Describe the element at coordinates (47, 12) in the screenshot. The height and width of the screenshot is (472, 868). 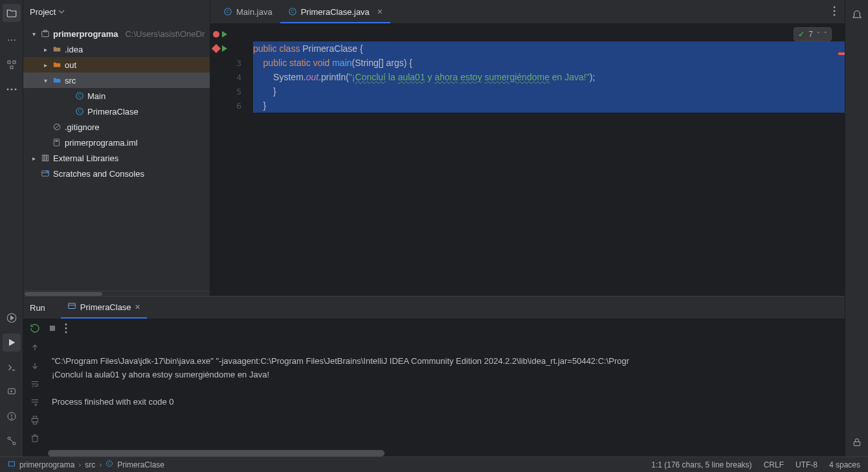
I see `panel-title: Project` at that location.